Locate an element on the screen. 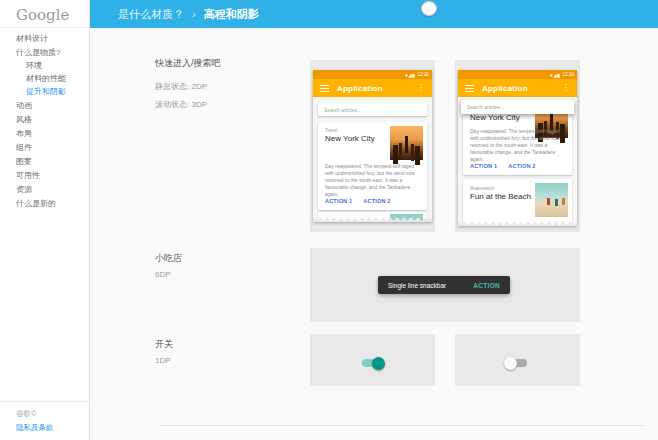 The image size is (658, 440). new-york-city-image is located at coordinates (406, 143).